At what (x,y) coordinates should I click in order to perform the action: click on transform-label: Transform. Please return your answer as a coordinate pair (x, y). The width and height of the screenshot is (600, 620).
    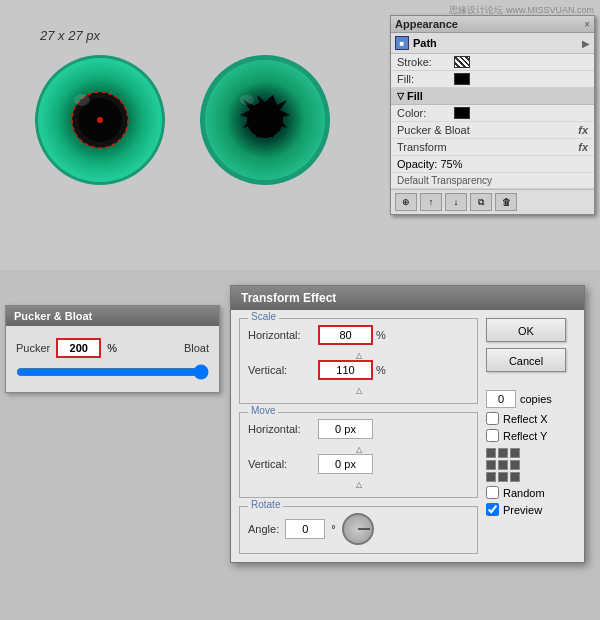
    Looking at the image, I should click on (488, 147).